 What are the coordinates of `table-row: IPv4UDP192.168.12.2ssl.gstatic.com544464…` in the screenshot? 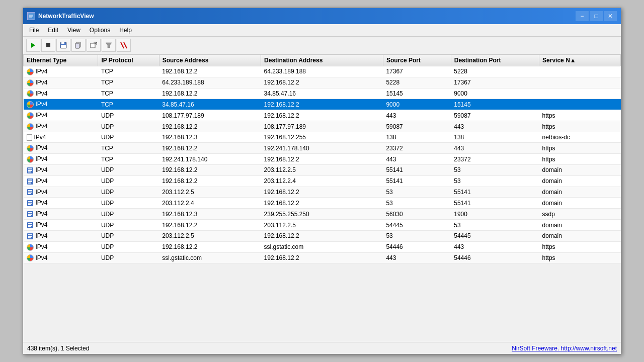 It's located at (322, 247).